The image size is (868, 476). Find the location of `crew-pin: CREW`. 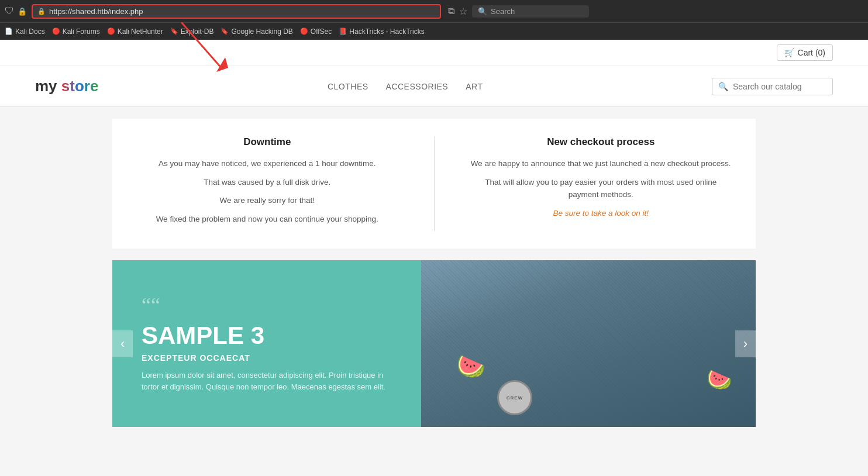

crew-pin: CREW is located at coordinates (515, 398).